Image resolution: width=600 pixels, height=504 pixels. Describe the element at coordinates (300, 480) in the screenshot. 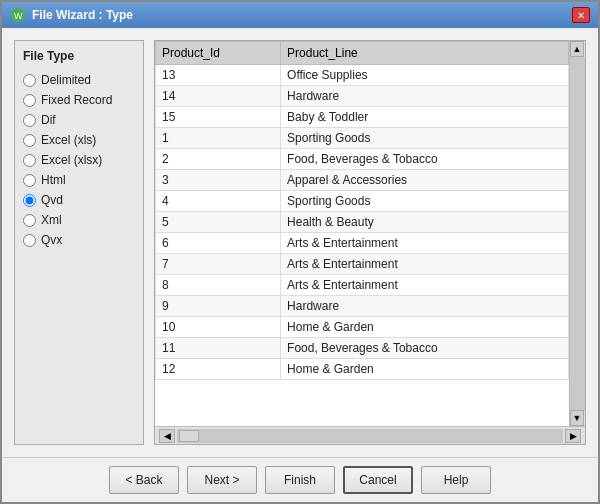

I see `finish-button: Finish` at that location.